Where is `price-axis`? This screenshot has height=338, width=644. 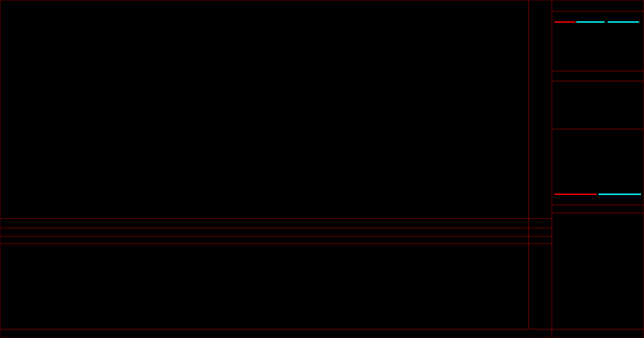
price-axis is located at coordinates (540, 165).